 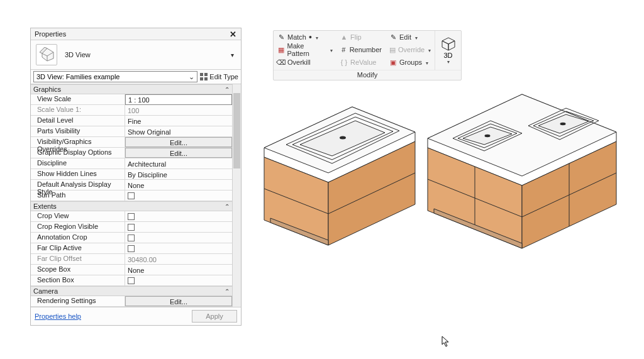 I want to click on prop-label: Parts Visibility, so click(x=78, y=131).